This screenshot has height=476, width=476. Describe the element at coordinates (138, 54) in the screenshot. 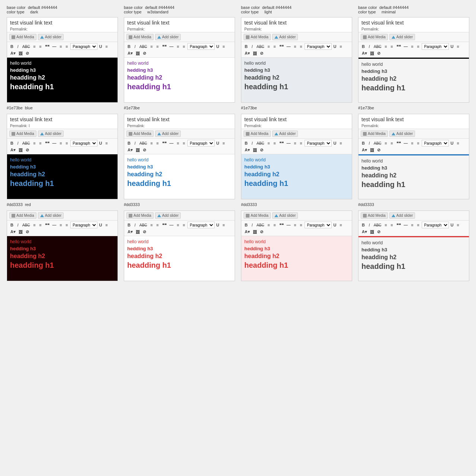

I see `img-btn-w3: 🖼` at that location.